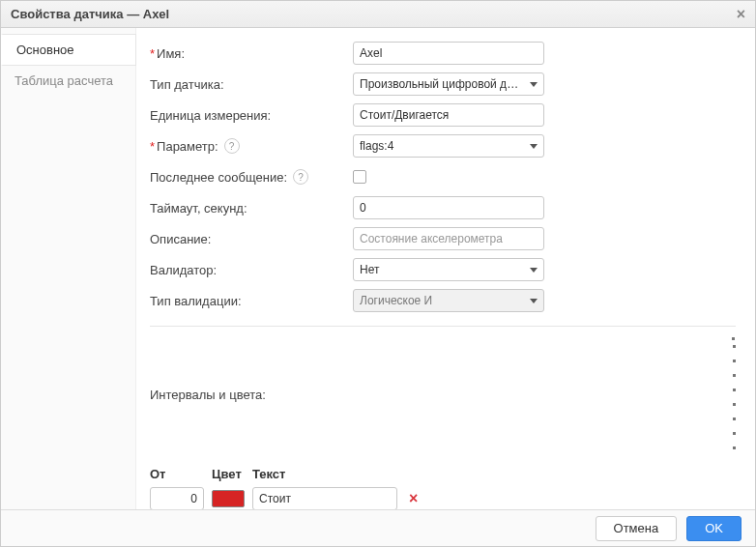 This screenshot has width=756, height=547. Describe the element at coordinates (251, 240) in the screenshot. I see `label-description: Описание:` at that location.